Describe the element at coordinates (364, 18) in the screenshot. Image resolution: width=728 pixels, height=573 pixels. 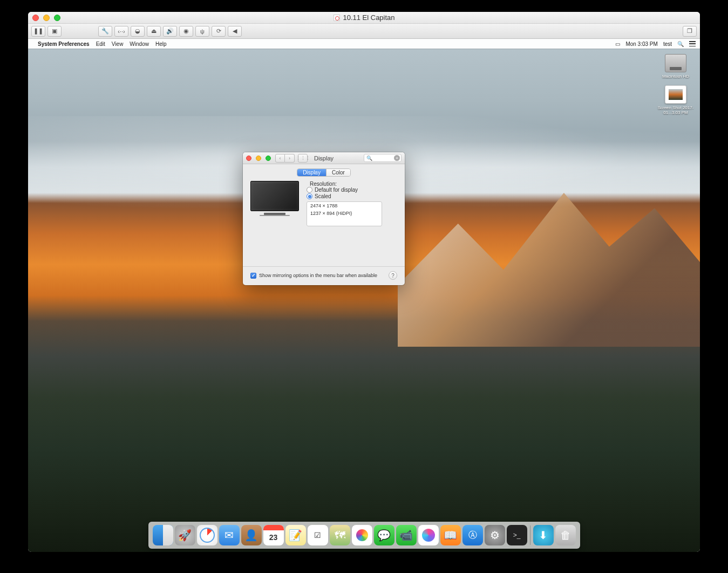
I see `vmware-titlebar: 10.11 El Capitan` at that location.